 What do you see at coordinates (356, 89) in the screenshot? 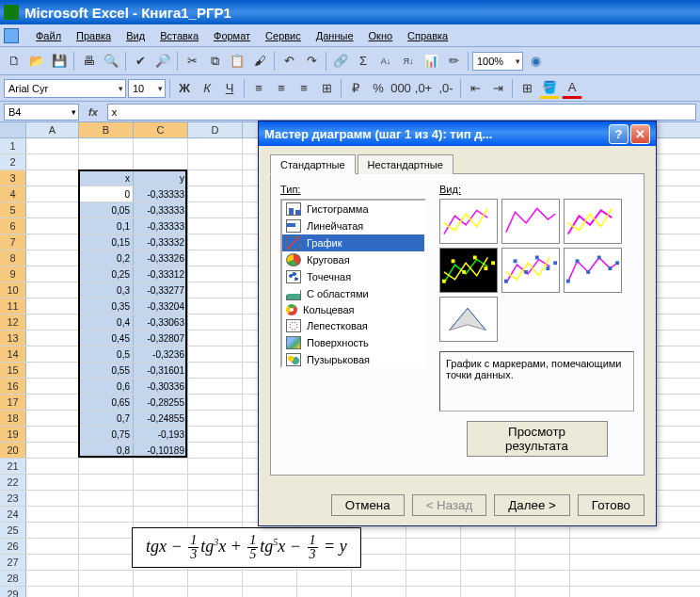
I see `currency-icon: ₽` at bounding box center [356, 89].